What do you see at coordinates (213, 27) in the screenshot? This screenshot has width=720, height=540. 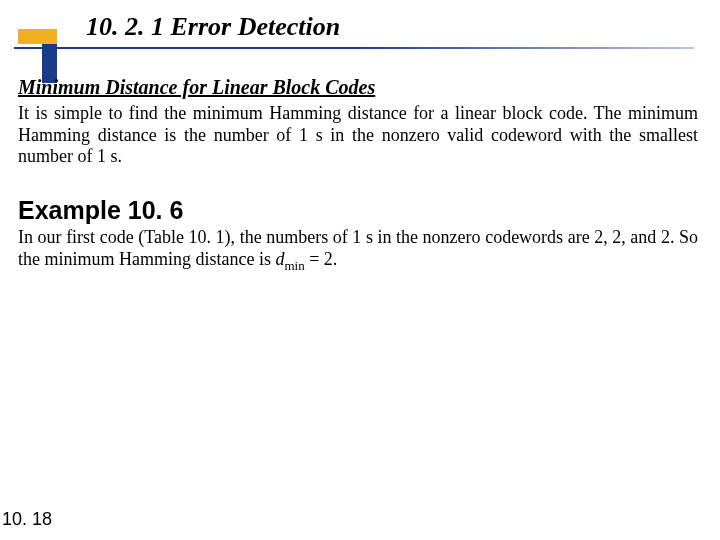 I see `slide-title: 10. 2. 1 Error Detection` at bounding box center [213, 27].